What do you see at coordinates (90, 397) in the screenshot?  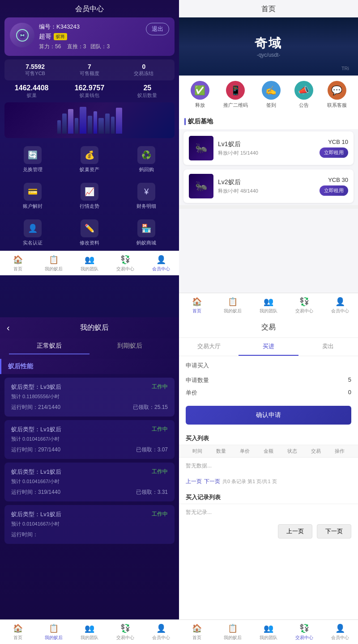 I see `ant-worker-0: 蚁后类型：Lv3蚁后 工作中 预计 0.11805556/小时 运行时间：214…` at bounding box center [90, 397].